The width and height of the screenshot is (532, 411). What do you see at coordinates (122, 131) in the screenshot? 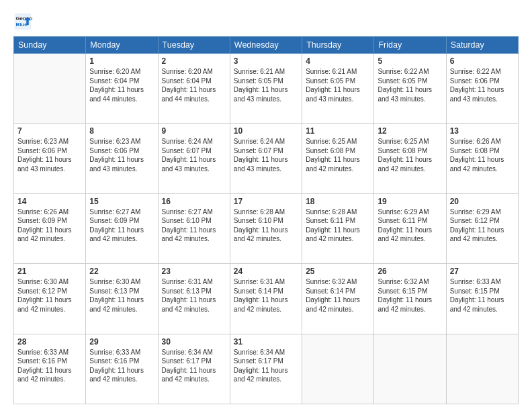
I see `day-number: 8` at bounding box center [122, 131].